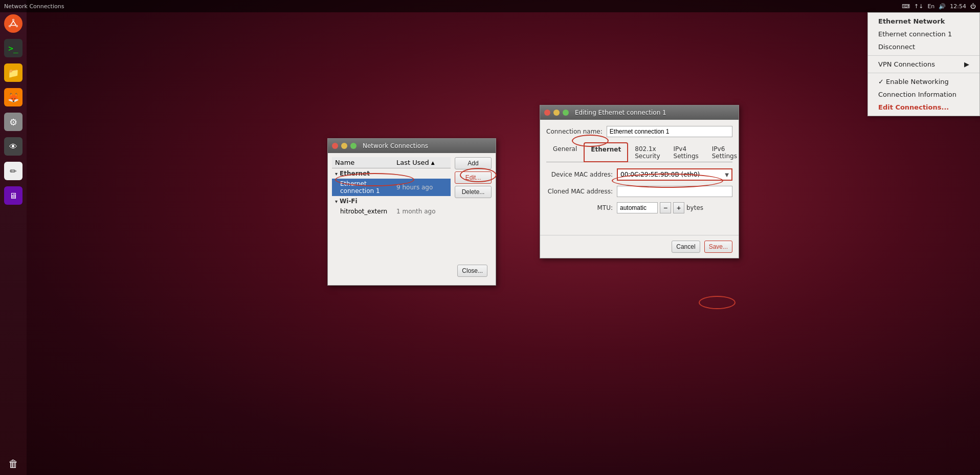 The width and height of the screenshot is (980, 475). What do you see at coordinates (924, 107) in the screenshot?
I see `menu-item-edit-connections: Edit Connections...` at bounding box center [924, 107].